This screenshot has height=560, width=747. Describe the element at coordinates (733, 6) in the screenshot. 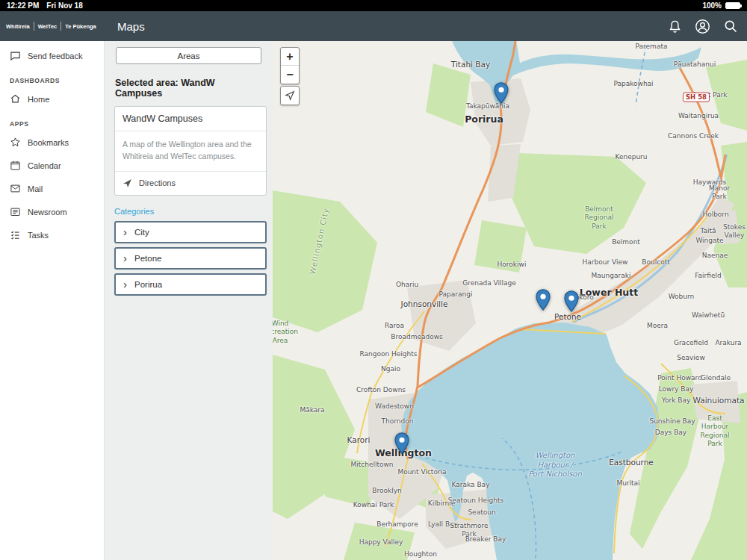

I see `battery-icon` at that location.